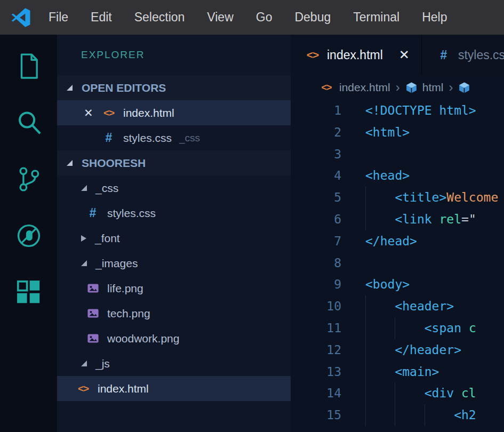 The width and height of the screenshot is (504, 432). What do you see at coordinates (316, 155) in the screenshot?
I see `line-number: 3` at bounding box center [316, 155].